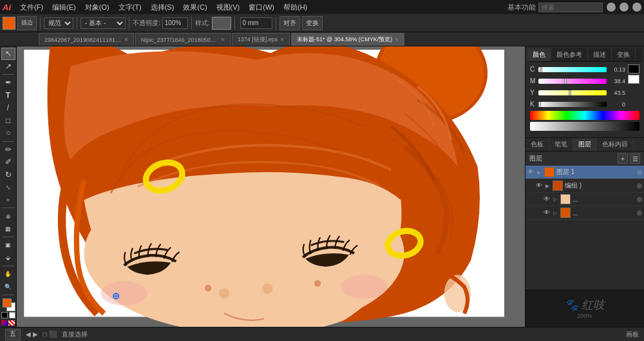 Image resolution: width=644 pixels, height=341 pixels. I want to click on tab-2: 1374 [链接].eps ×, so click(261, 39).